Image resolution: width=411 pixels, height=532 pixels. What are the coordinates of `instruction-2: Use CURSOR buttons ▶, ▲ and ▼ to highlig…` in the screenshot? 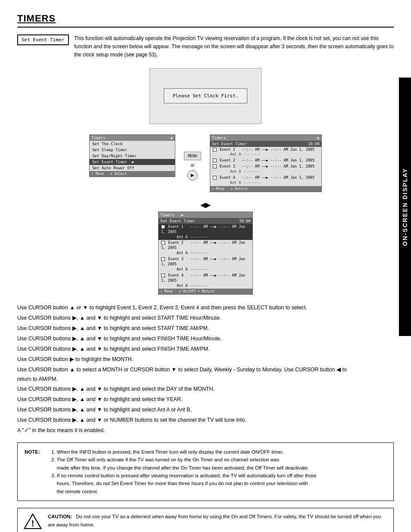 It's located at (206, 318).